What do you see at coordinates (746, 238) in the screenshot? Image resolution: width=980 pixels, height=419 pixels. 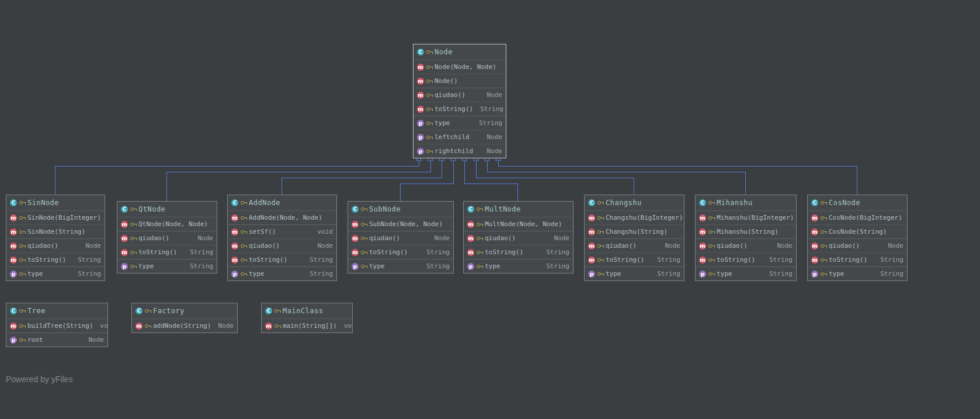 I see `class-box-mihanshu: C Mihanshu mMihanshu(BigInteger) mMihans…` at bounding box center [746, 238].